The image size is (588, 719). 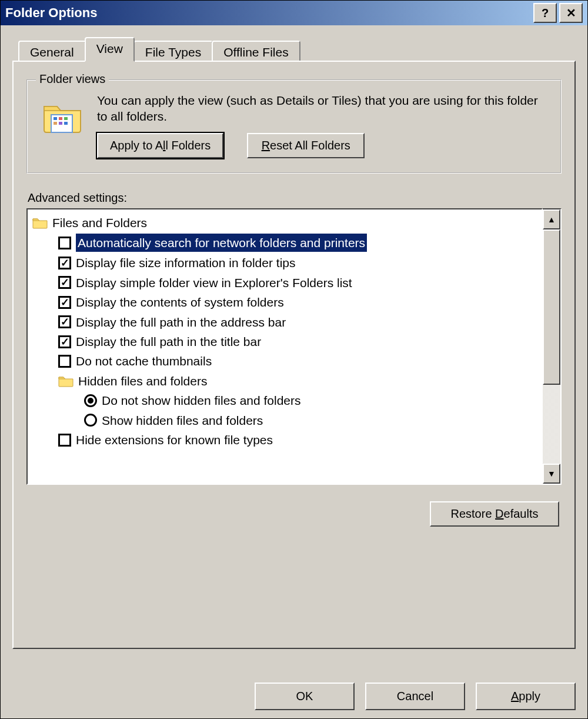 What do you see at coordinates (294, 127) in the screenshot?
I see `folder-views-group: Folder views` at bounding box center [294, 127].